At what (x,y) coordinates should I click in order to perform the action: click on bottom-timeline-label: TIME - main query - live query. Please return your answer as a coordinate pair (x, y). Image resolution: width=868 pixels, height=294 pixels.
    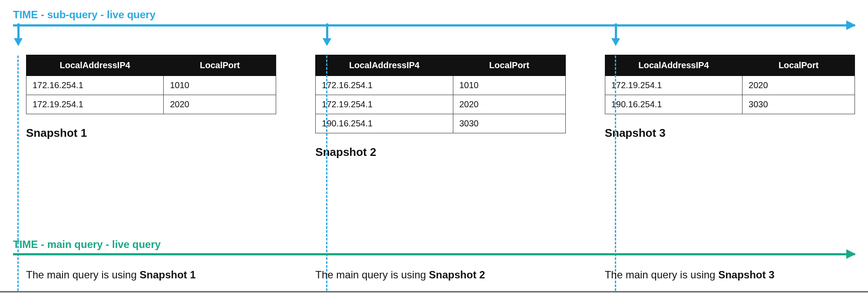
    Looking at the image, I should click on (434, 244).